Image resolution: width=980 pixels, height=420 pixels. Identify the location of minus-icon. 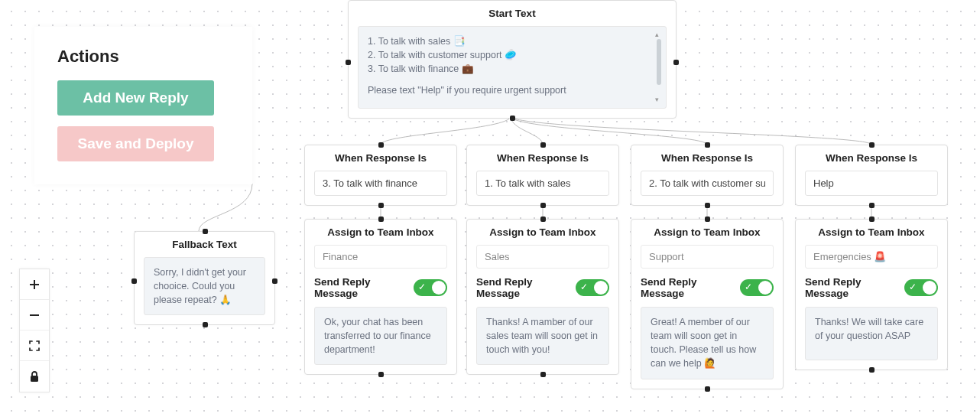
(34, 315).